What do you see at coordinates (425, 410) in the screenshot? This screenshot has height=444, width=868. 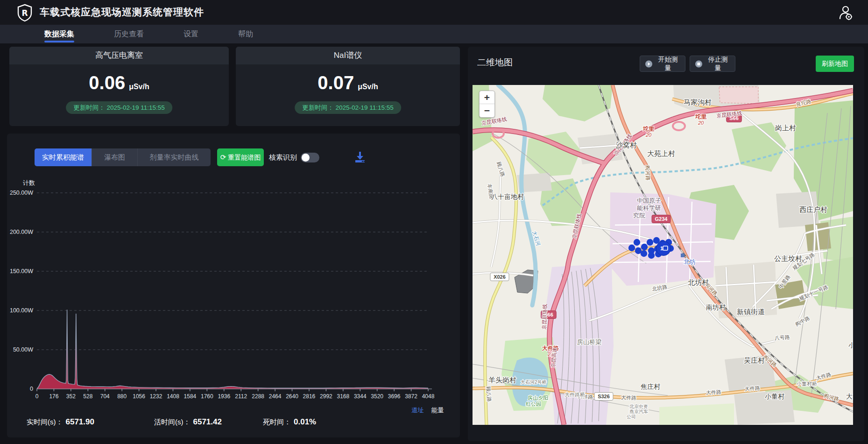 I see `x-axis-mode-switch: 道址 能量` at bounding box center [425, 410].